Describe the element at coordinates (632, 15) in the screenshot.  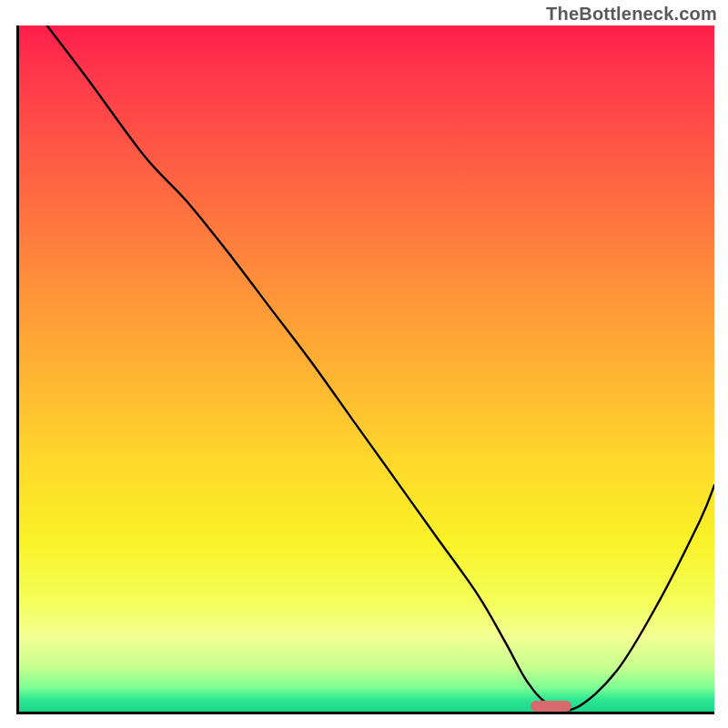
I see `watermark-text: TheBottleneck.com` at that location.